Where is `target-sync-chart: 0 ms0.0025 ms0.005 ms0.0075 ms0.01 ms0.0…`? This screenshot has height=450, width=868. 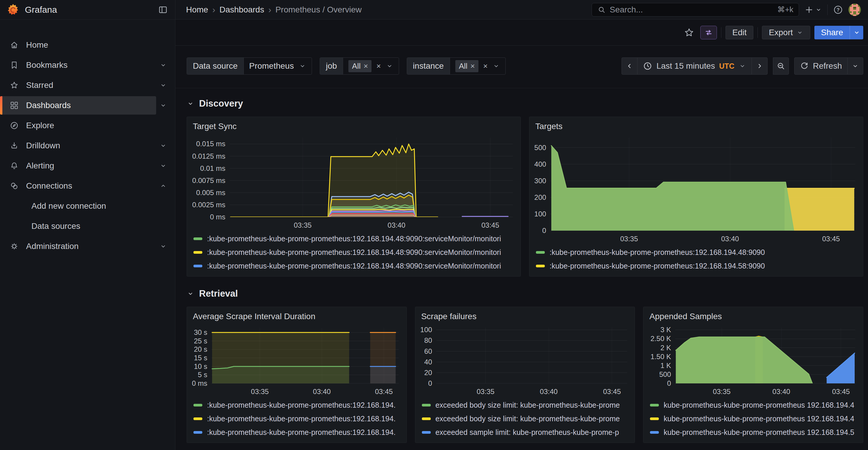 target-sync-chart: 0 ms0.0025 ms0.005 ms0.0075 ms0.01 ms0.0… is located at coordinates (353, 182).